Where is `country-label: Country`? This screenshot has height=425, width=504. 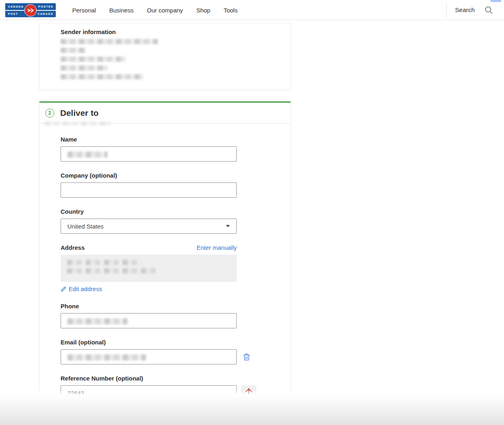 country-label: Country is located at coordinates (176, 212).